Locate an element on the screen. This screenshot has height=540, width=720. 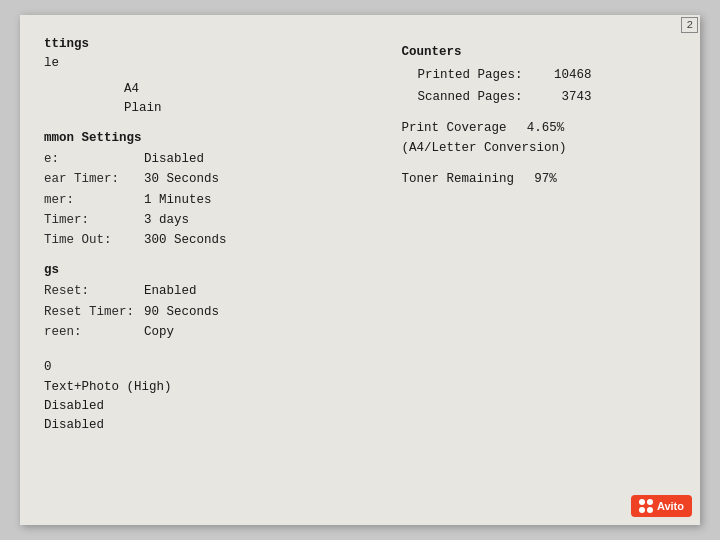
section2-title: gs is located at coordinates (213, 270).